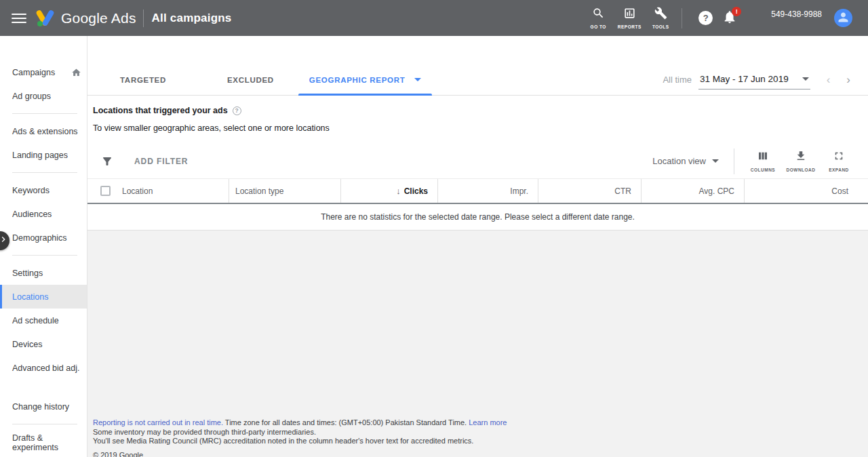  What do you see at coordinates (844, 19) in the screenshot?
I see `person-icon` at bounding box center [844, 19].